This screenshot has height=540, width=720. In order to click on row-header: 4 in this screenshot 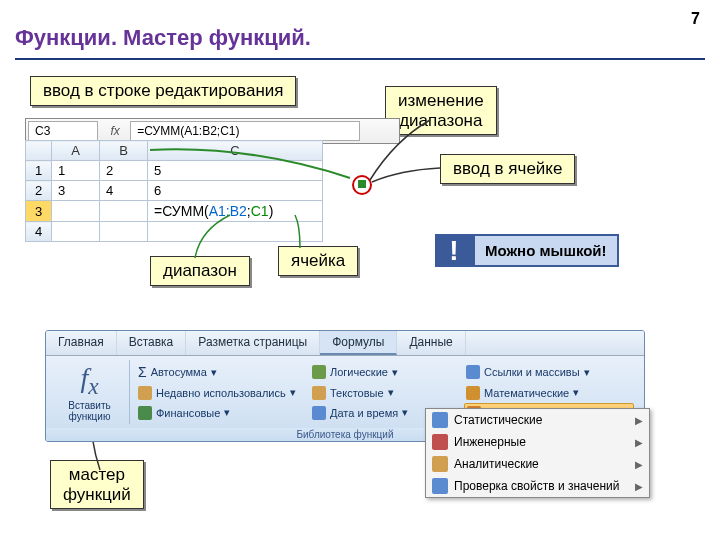, I will do `click(39, 232)`.